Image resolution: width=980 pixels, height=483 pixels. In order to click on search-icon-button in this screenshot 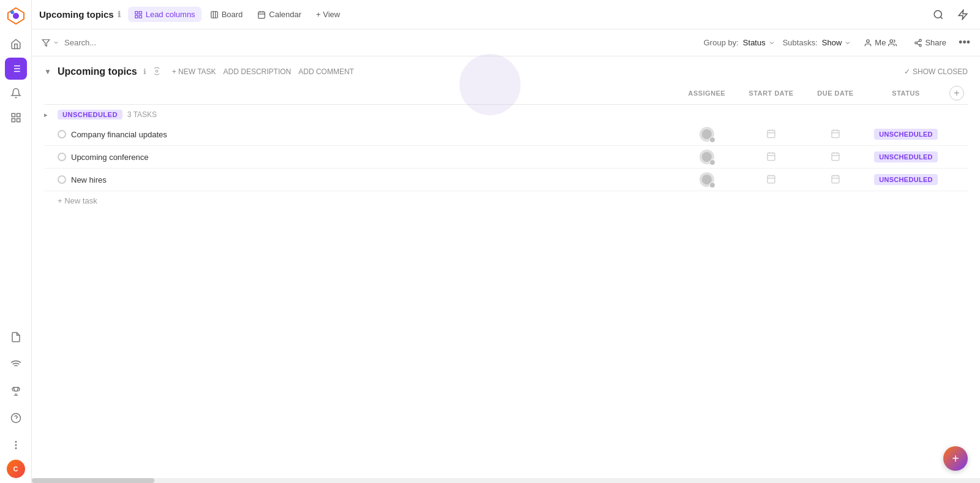, I will do `click(938, 15)`.